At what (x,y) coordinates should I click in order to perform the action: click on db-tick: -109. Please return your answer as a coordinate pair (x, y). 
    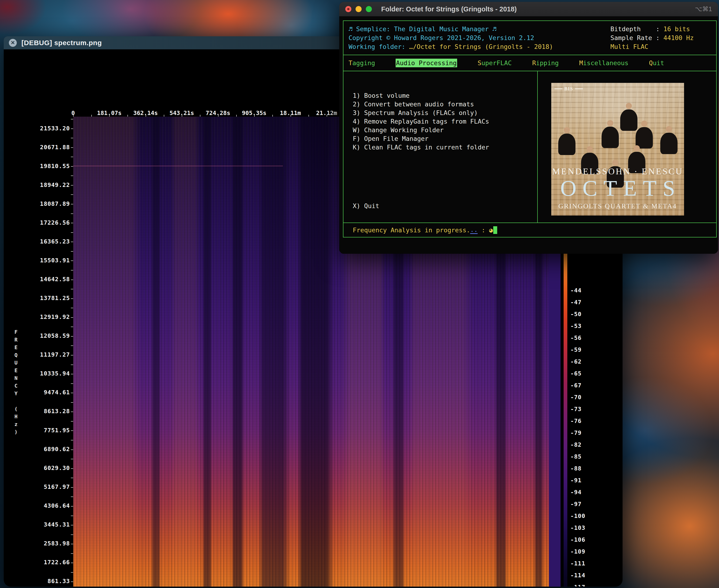
    Looking at the image, I should click on (584, 552).